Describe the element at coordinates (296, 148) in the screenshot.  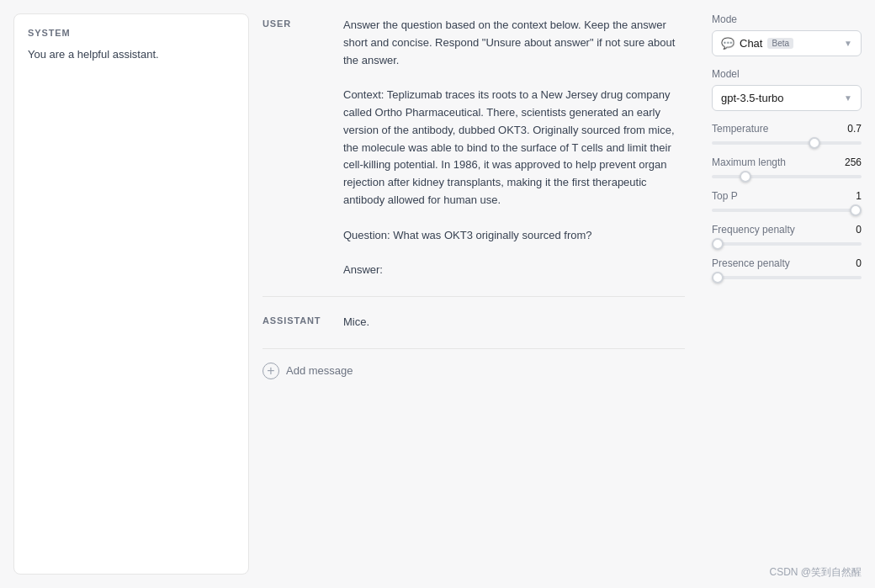
I see `user-role-label: USER` at that location.